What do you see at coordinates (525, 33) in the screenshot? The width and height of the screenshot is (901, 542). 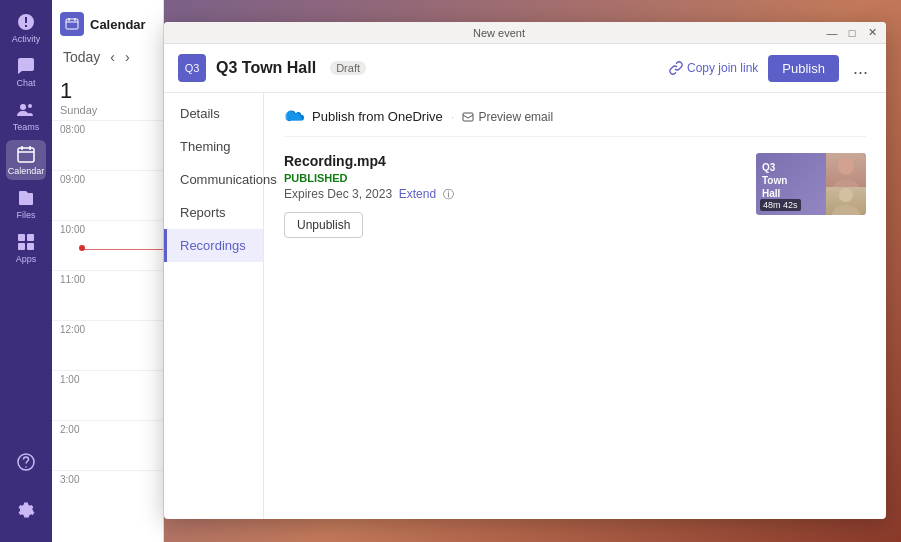 I see `modal-titlebar: New event — □ ✕` at bounding box center [525, 33].